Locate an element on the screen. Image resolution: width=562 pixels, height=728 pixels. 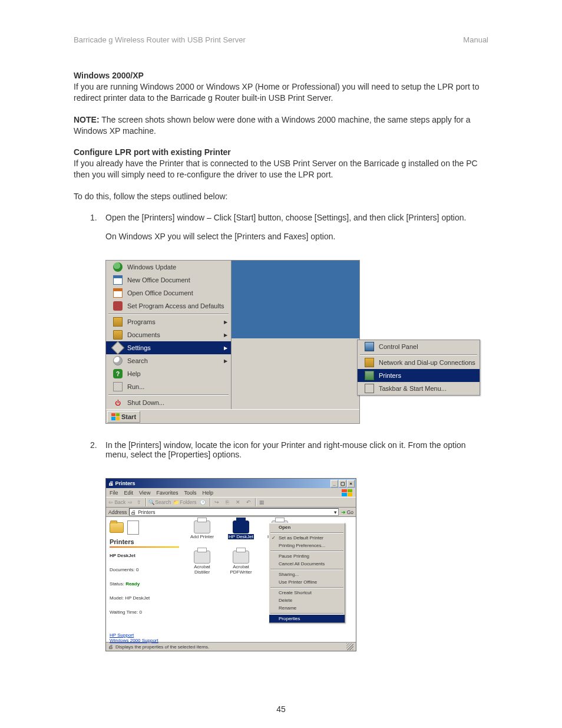
ctx-pause: Pause Printing is located at coordinates (307, 556).